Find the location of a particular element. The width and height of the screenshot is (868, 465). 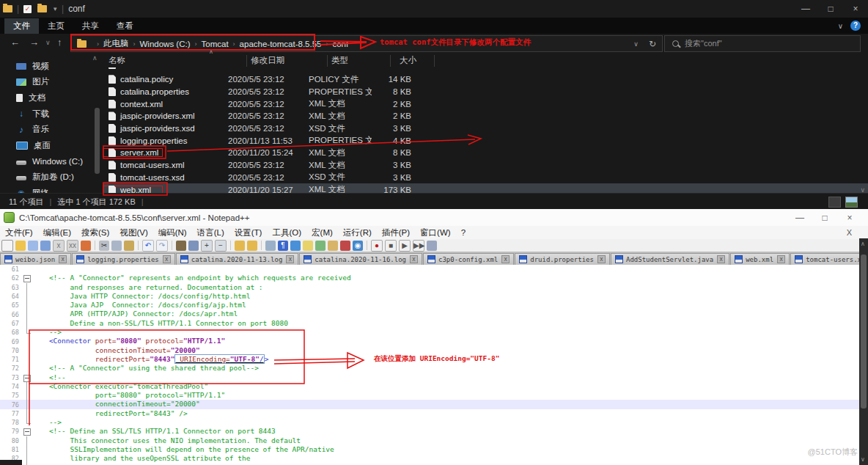

eye-icon: ◉ is located at coordinates (358, 246).